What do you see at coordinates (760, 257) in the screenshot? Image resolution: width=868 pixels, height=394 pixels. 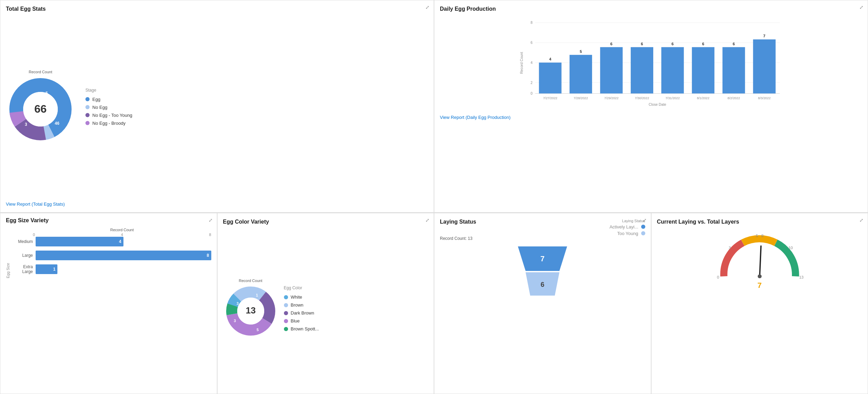 I see `gauge-svg: 0 3 5 8 10 13` at bounding box center [760, 257].